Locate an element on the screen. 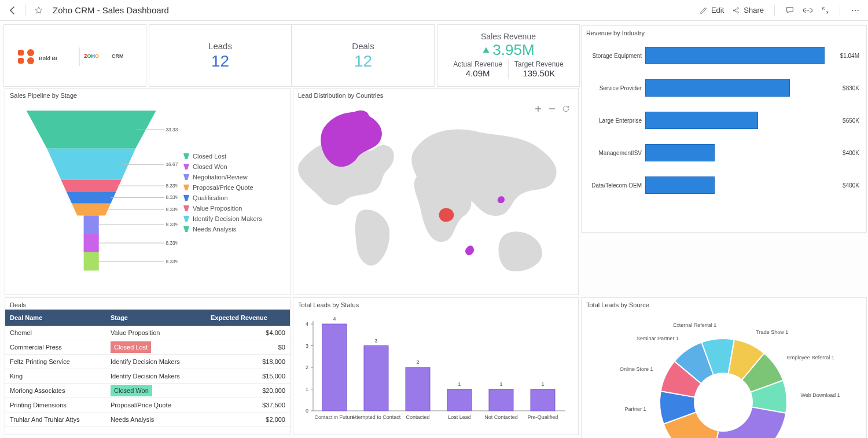 This screenshot has height=438, width=868. link-icon is located at coordinates (808, 10).